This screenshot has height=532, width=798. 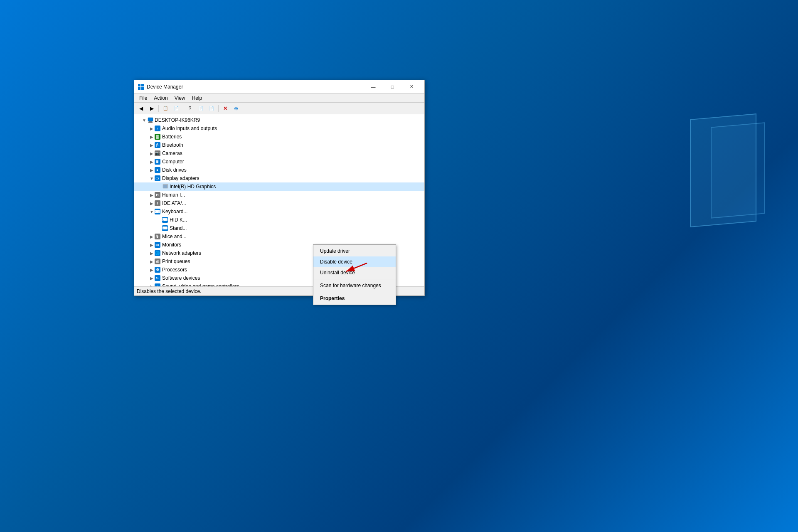 I want to click on disk-icon: ●, so click(x=158, y=170).